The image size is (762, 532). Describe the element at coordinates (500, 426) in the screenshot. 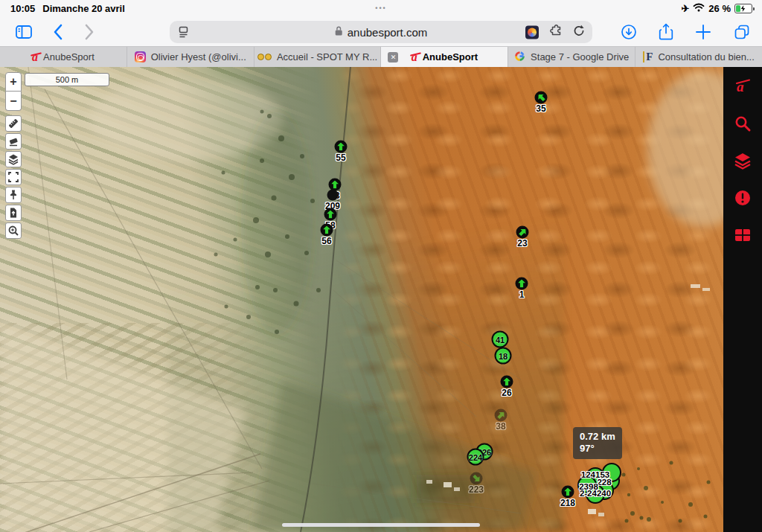

I see `marker-label: 38` at that location.